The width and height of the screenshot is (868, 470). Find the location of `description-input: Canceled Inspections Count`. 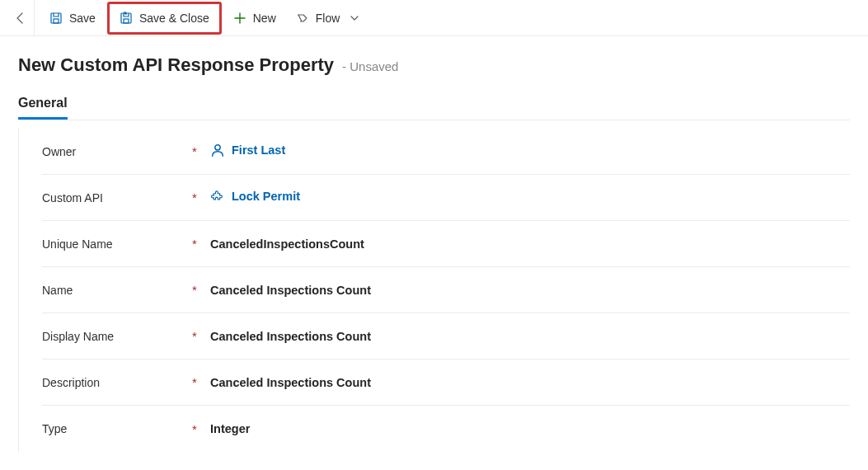

description-input: Canceled Inspections Count is located at coordinates (530, 383).